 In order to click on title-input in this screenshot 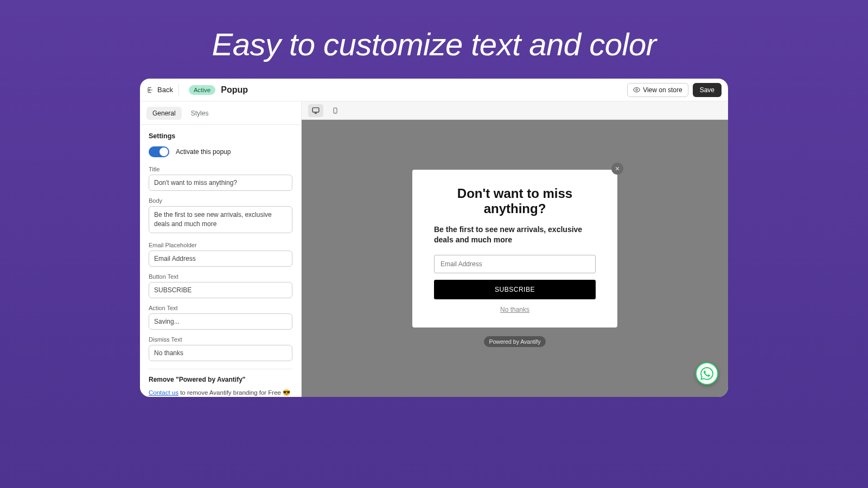, I will do `click(220, 183)`.